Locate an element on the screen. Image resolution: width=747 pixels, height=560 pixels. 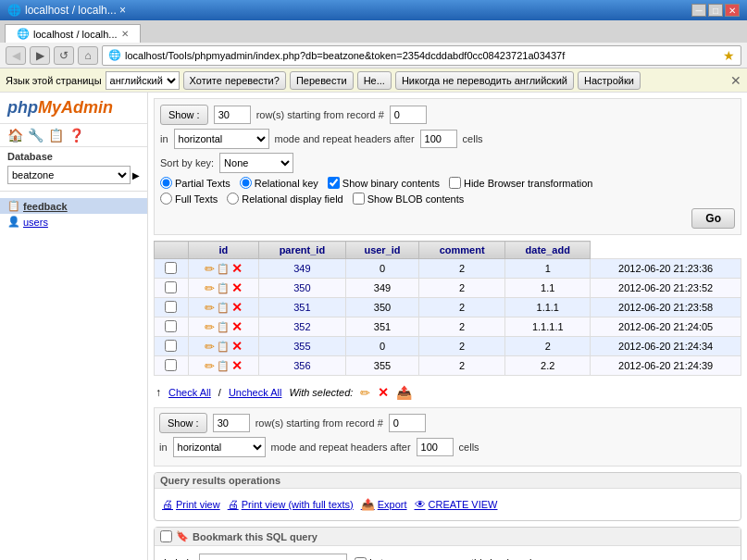
close-button: ✕ is located at coordinates (732, 10).